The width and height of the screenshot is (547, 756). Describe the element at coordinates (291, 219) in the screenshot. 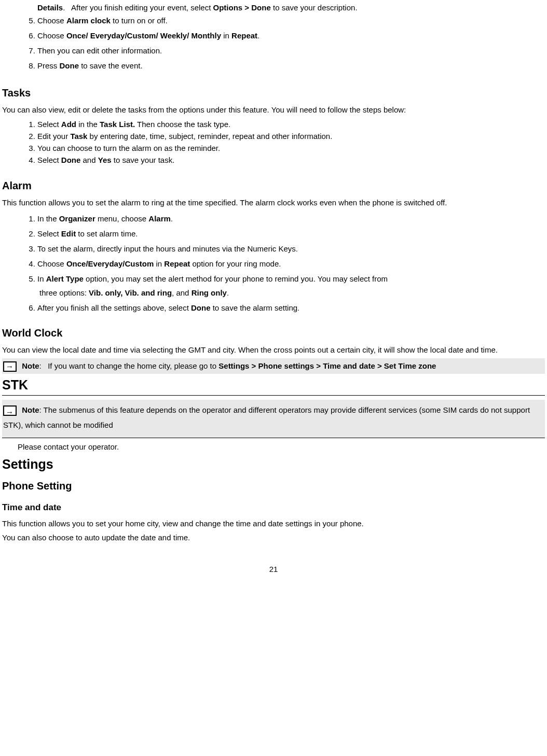

I see `alarm-step-1: In the Organizer menu, choose Alarm.` at that location.